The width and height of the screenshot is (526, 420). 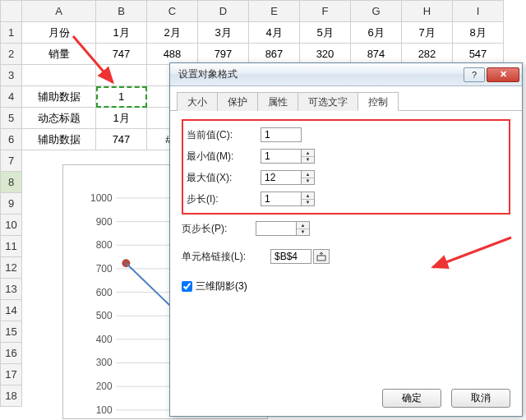 What do you see at coordinates (173, 33) in the screenshot?
I see `cell: 2月` at bounding box center [173, 33].